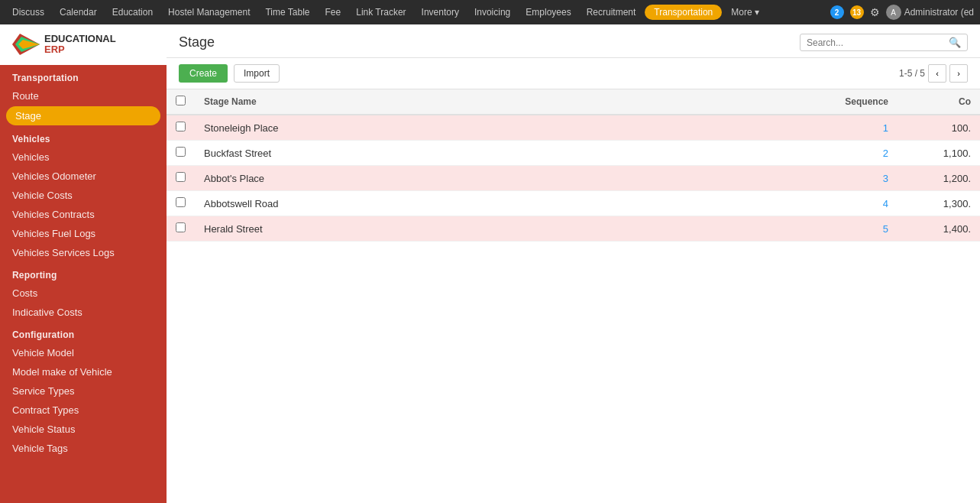 The width and height of the screenshot is (980, 503). I want to click on avatar: A, so click(894, 12).